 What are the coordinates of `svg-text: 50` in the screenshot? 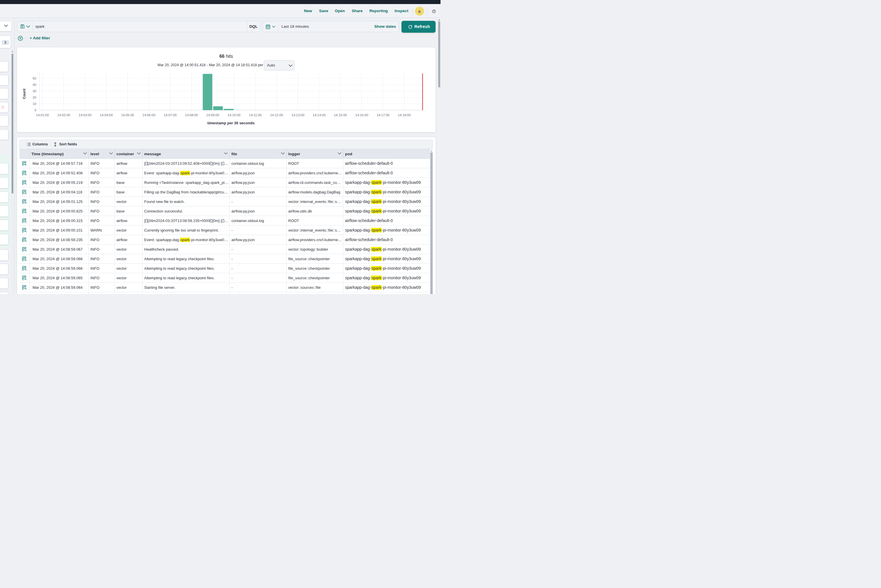 It's located at (34, 78).